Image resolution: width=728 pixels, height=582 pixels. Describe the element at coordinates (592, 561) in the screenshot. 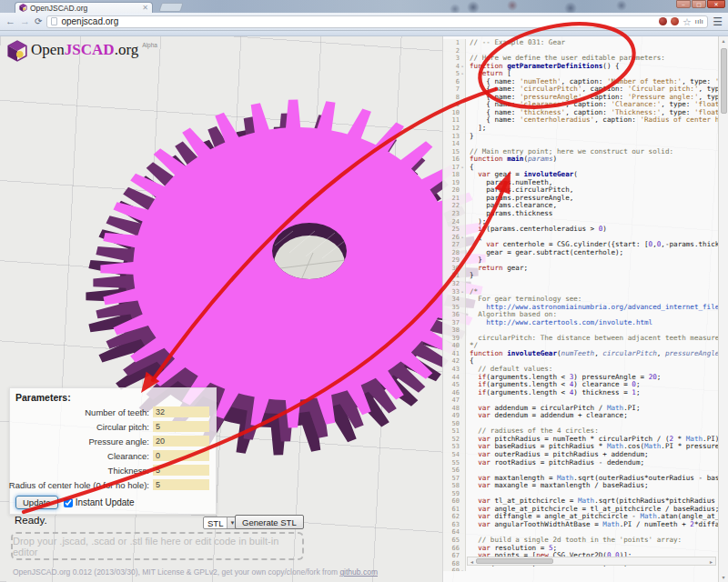

I see `editor-horizontal-scrollbar: ◂ ▸` at that location.